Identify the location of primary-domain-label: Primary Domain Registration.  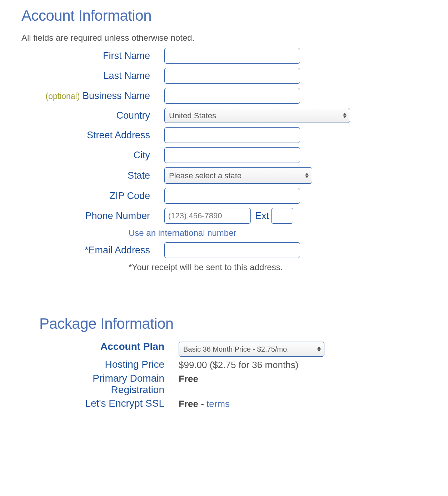
(109, 384).